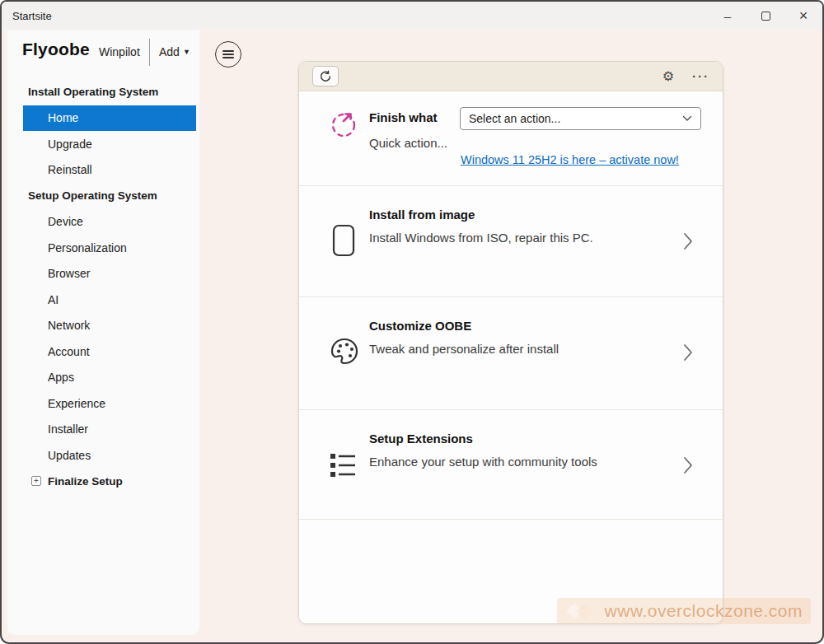  Describe the element at coordinates (511, 464) in the screenshot. I see `setup-extensions-row: Setup Extensions Enhance your setup with…` at that location.